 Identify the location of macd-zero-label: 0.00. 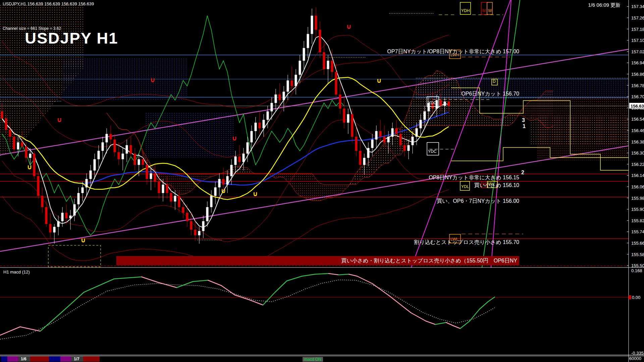
(636, 298).